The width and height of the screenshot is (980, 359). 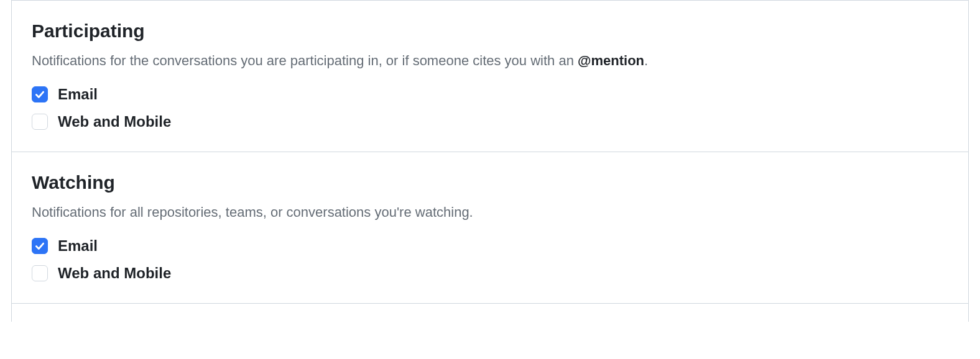 What do you see at coordinates (40, 122) in the screenshot?
I see `participating-webmobile-checkbox` at bounding box center [40, 122].